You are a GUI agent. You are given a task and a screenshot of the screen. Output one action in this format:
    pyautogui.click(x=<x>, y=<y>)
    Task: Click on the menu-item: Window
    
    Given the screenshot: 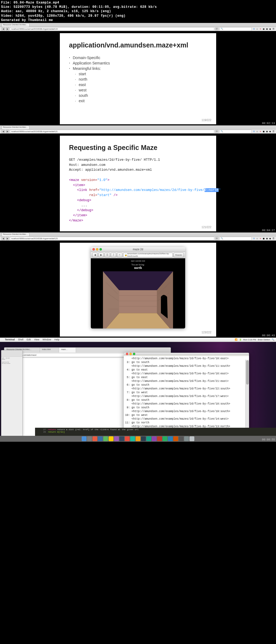 What is the action you would take?
    pyautogui.click(x=47, y=340)
    